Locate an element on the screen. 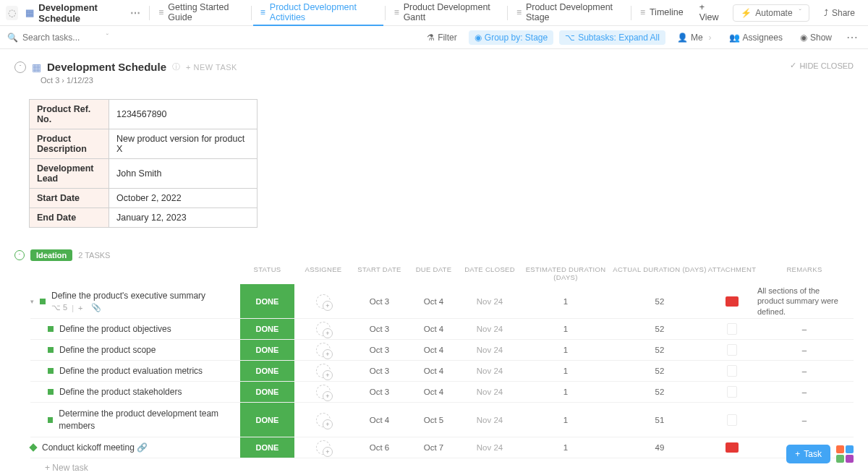 Image resolution: width=868 pixels, height=475 pixels. search-input is located at coordinates (61, 38).